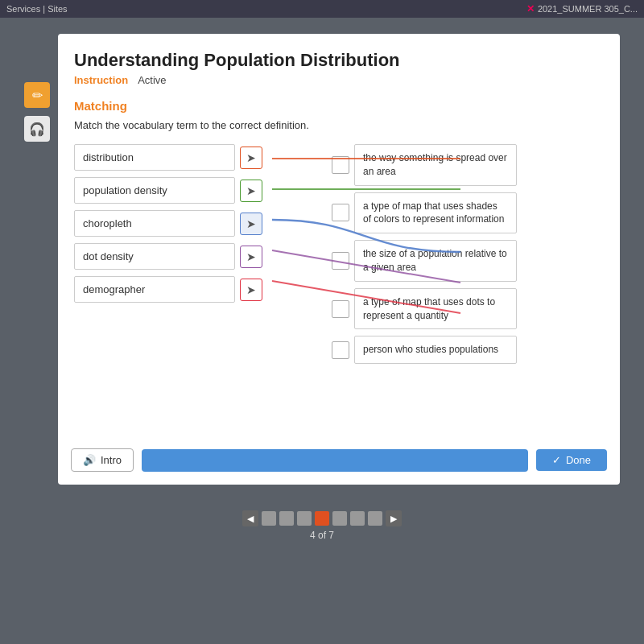 Image resolution: width=644 pixels, height=644 pixels. I want to click on def-box-4: a type of map that uses dots to represen…, so click(436, 309).